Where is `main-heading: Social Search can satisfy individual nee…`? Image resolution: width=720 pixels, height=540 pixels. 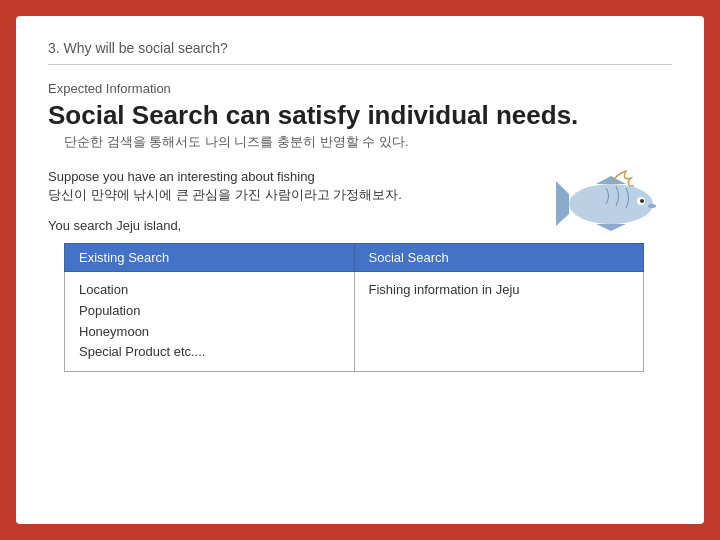
main-heading: Social Search can satisfy individual nee… is located at coordinates (360, 116).